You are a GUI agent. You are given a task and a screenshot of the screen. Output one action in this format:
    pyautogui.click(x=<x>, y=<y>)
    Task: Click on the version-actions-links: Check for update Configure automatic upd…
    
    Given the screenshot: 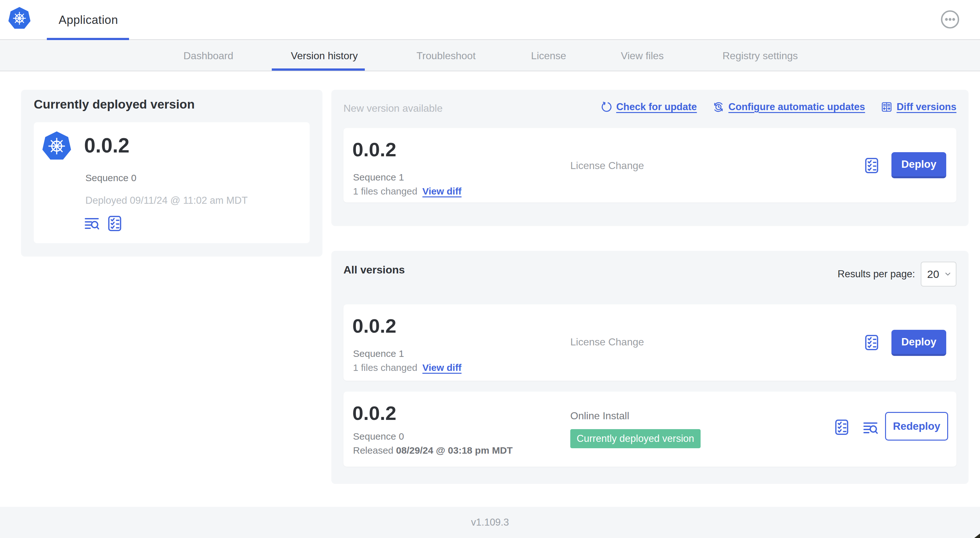 What is the action you would take?
    pyautogui.click(x=778, y=107)
    